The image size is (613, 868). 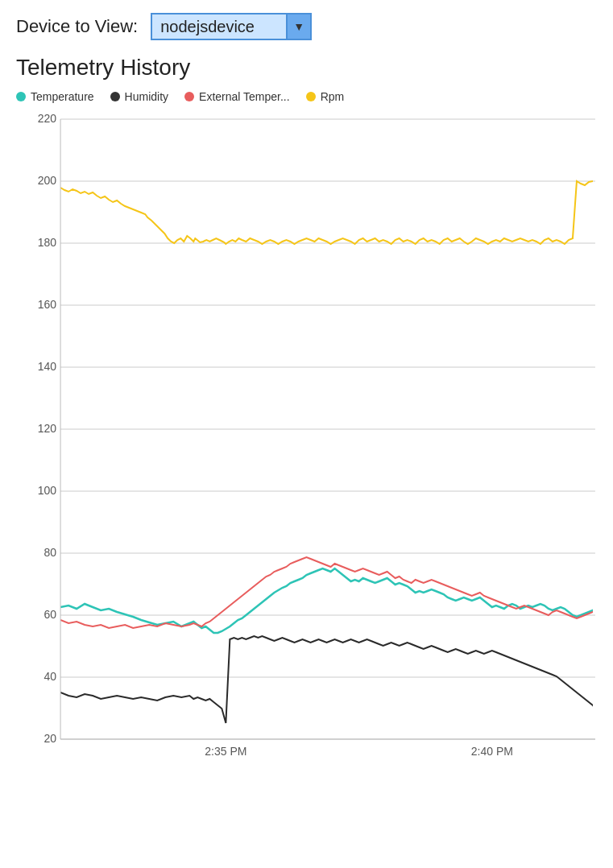 I want to click on y-label-100: 100, so click(x=48, y=490).